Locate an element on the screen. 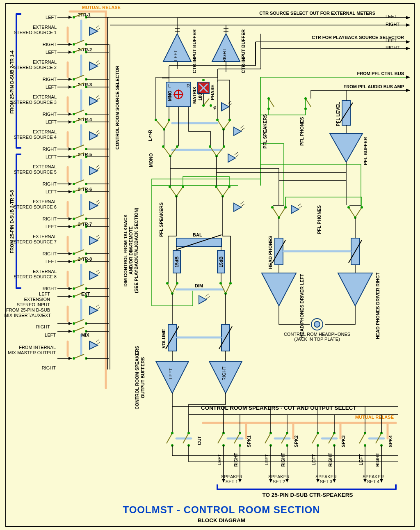 Image resolution: width=420 pixels, height=530 pixels. mix-l2: MIX MASTER OUTPUT is located at coordinates (32, 353).